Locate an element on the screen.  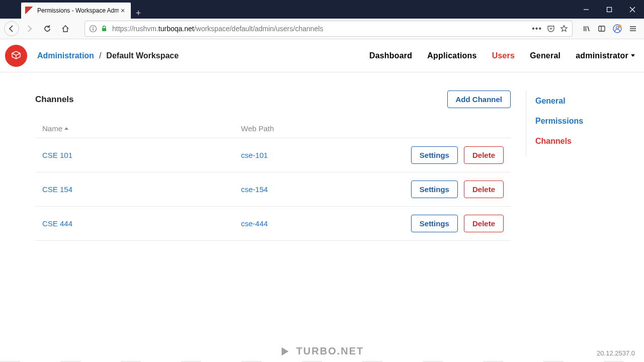
column-path: Web Path is located at coordinates (372, 129).